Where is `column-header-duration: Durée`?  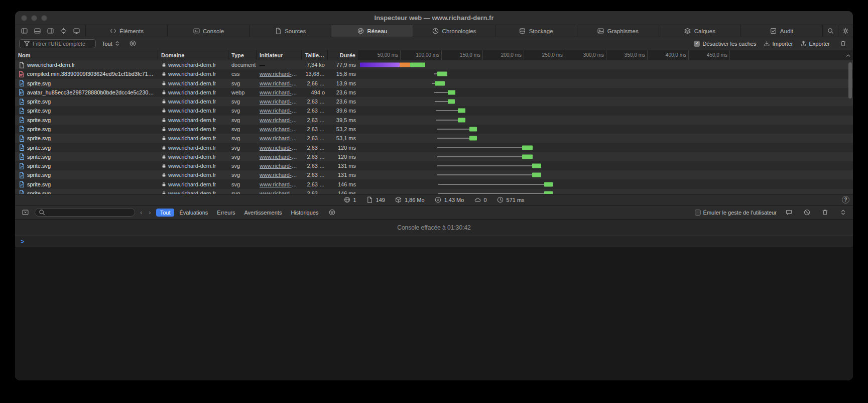
column-header-duration: Durée is located at coordinates (343, 55).